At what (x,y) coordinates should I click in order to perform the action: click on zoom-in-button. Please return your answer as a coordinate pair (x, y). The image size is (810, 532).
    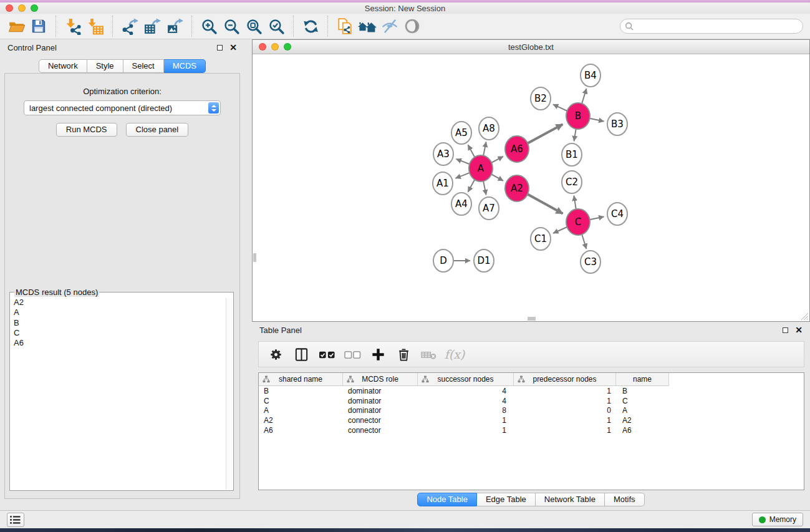
    Looking at the image, I should click on (209, 26).